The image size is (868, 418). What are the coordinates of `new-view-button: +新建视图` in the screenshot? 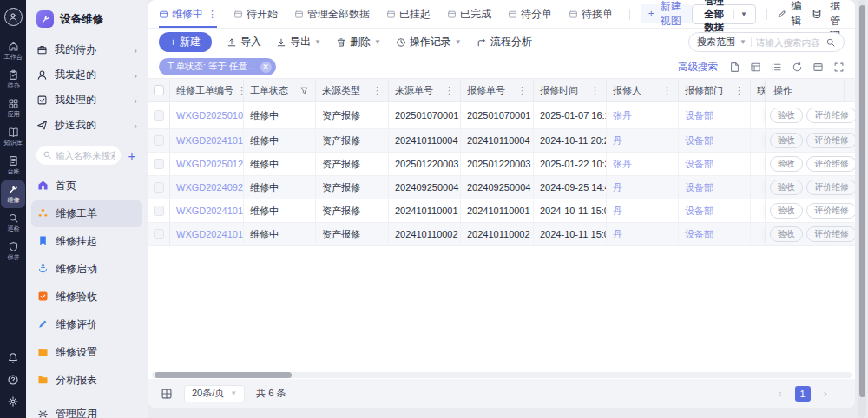 It's located at (667, 14).